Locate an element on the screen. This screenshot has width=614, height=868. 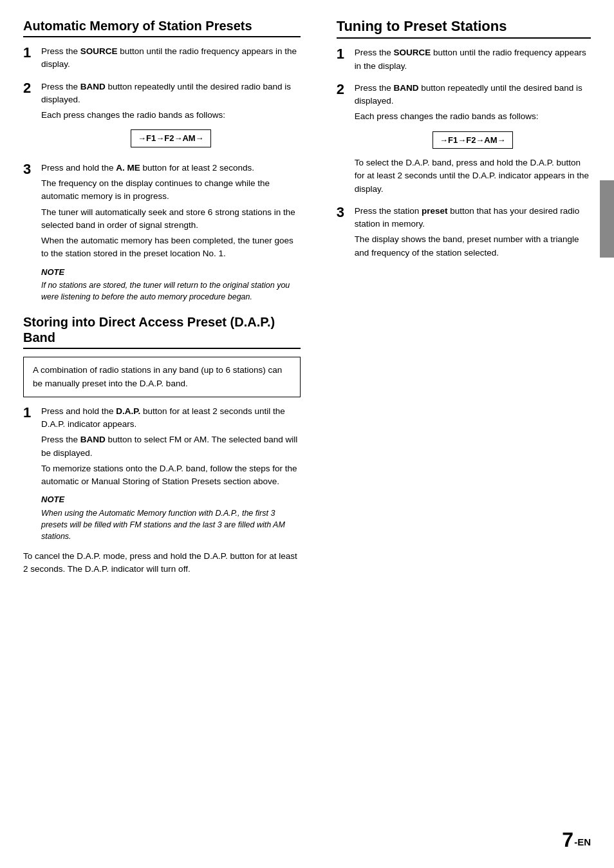
tune-step3-content: Press the station preset button that has… is located at coordinates (472, 233).